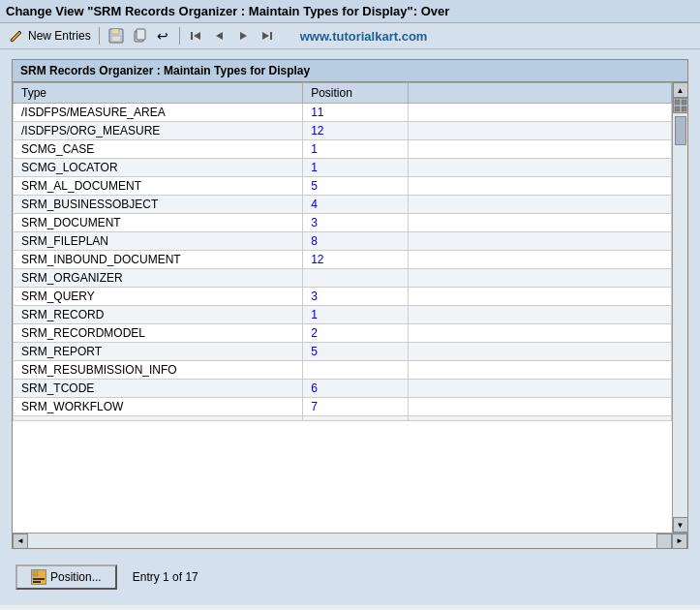  Describe the element at coordinates (356, 389) in the screenshot. I see `cell-position: 6` at that location.